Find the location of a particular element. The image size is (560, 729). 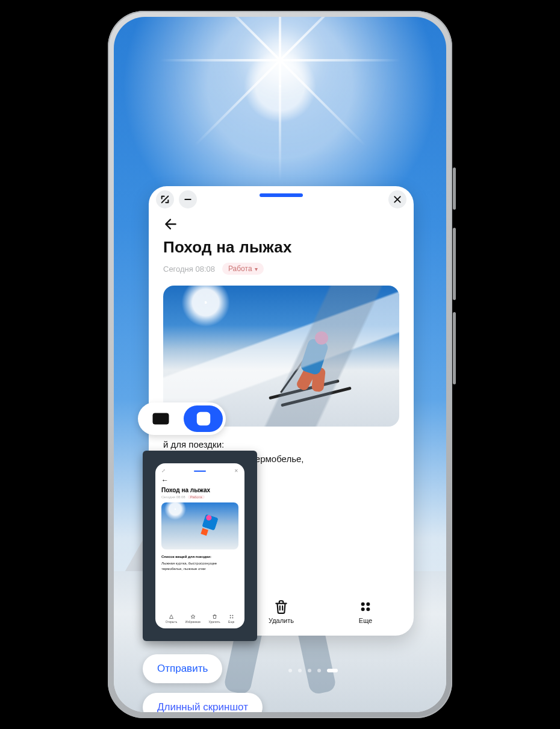

thumb-image is located at coordinates (200, 526).